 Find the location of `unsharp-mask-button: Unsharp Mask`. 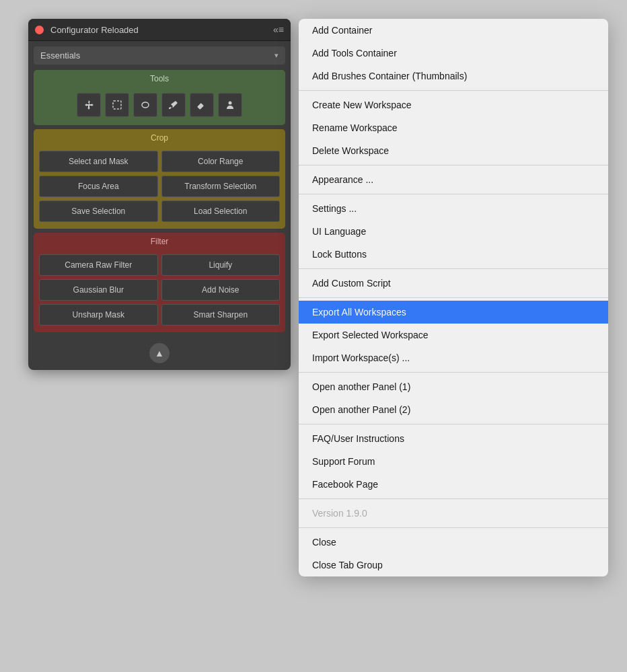

unsharp-mask-button: Unsharp Mask is located at coordinates (98, 315).